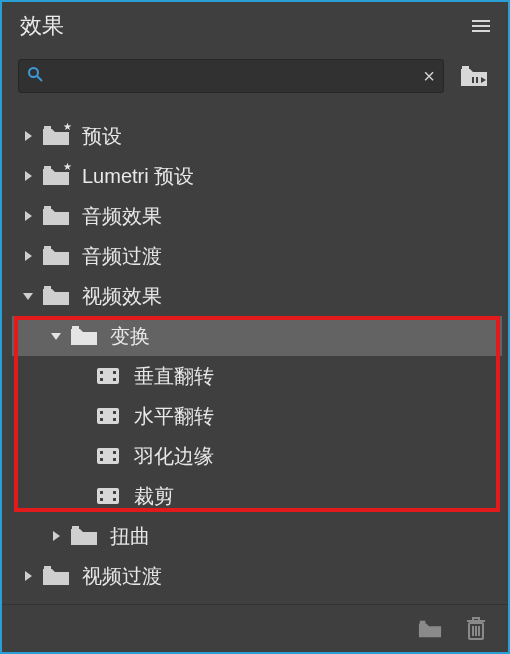 This screenshot has height=654, width=510. What do you see at coordinates (122, 576) in the screenshot?
I see `tree-label: 视频过渡` at bounding box center [122, 576].